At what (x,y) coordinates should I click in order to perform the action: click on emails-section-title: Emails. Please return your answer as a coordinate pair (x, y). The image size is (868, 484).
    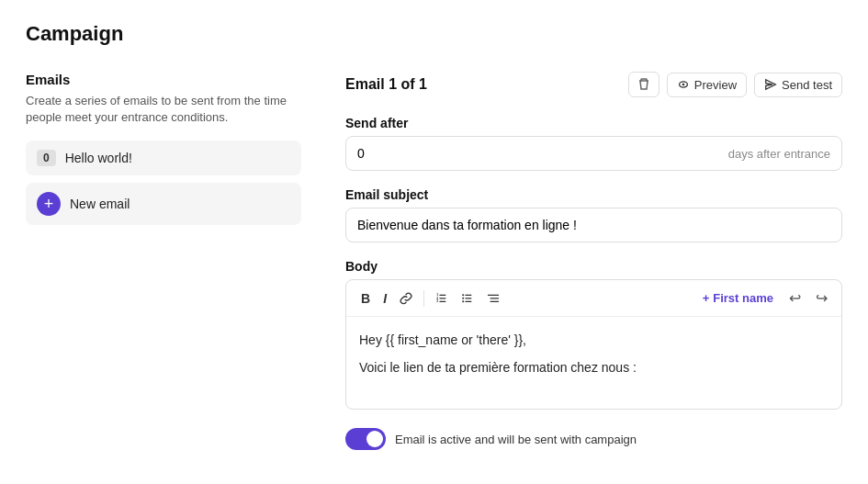
    Looking at the image, I should click on (163, 79).